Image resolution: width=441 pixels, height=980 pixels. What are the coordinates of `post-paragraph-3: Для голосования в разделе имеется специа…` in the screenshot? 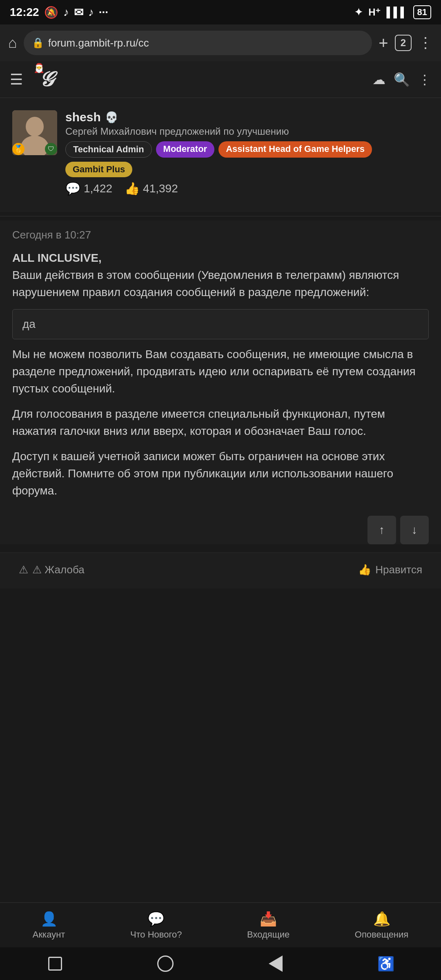 It's located at (220, 423).